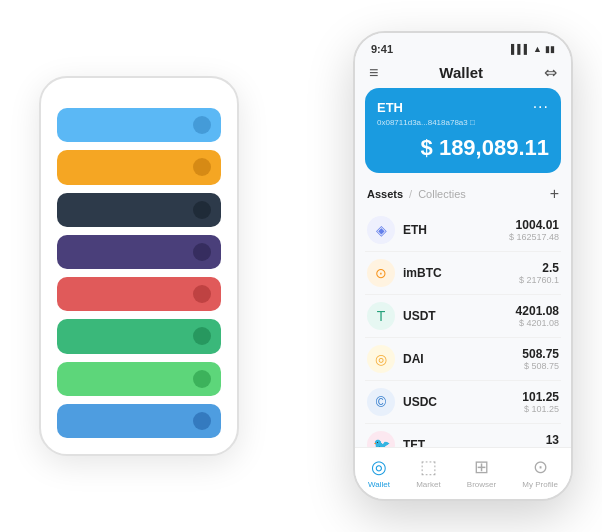 This screenshot has height=532, width=602. What do you see at coordinates (402, 316) in the screenshot?
I see `asset-left: TUSDT` at bounding box center [402, 316].